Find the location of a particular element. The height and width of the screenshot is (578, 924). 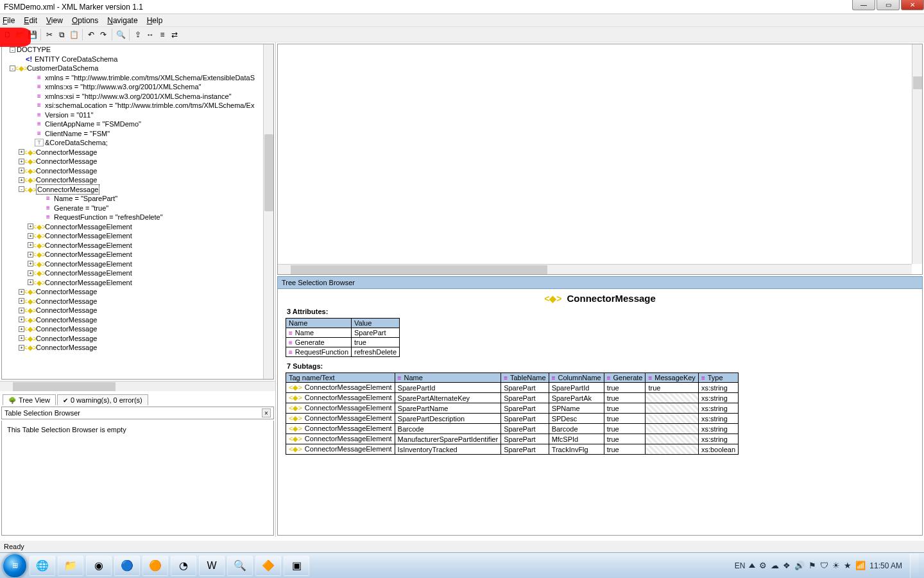

tool3-icon: ≡ is located at coordinates (162, 35).